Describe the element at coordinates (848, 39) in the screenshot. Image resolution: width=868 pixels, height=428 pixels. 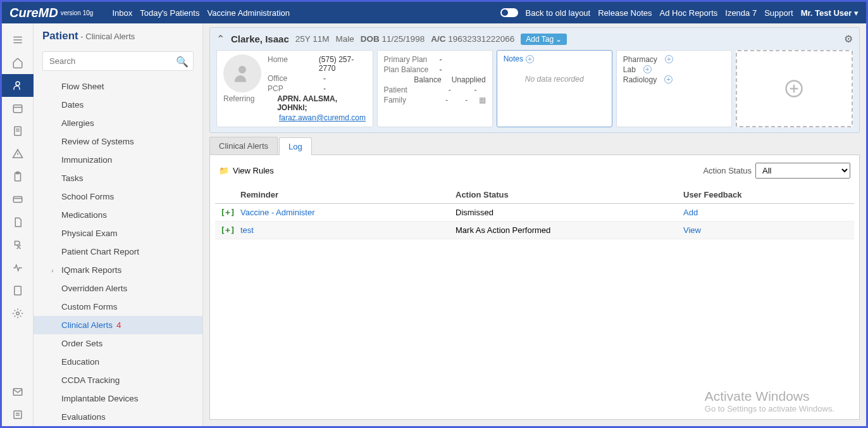
I see `banner-gear-icon: ⚙` at that location.